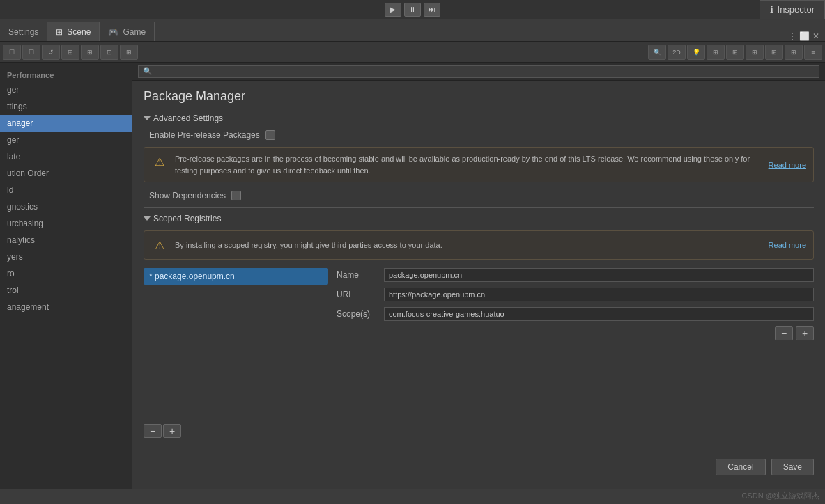 The height and width of the screenshot is (504, 825). I want to click on sidebar-item-9: nalytics, so click(65, 240).